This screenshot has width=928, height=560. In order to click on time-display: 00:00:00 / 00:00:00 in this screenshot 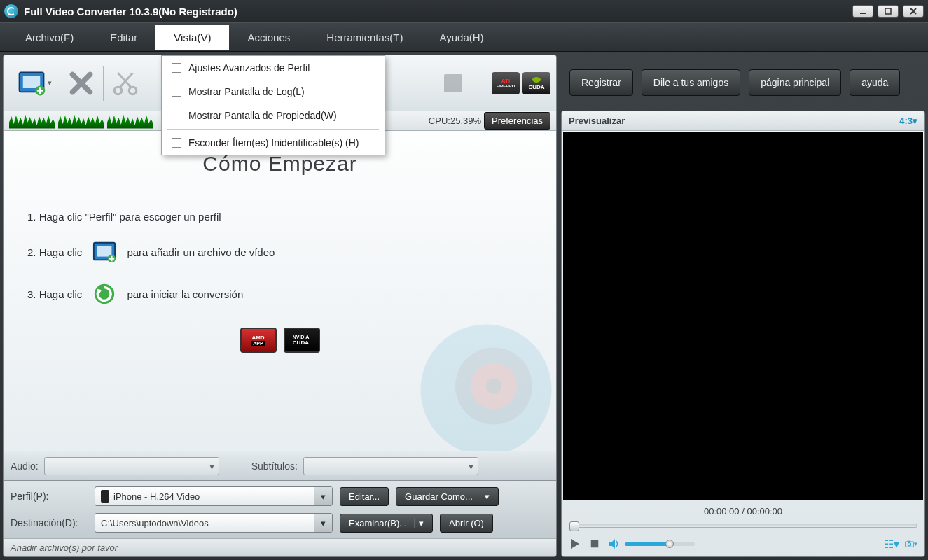, I will do `click(743, 511)`.